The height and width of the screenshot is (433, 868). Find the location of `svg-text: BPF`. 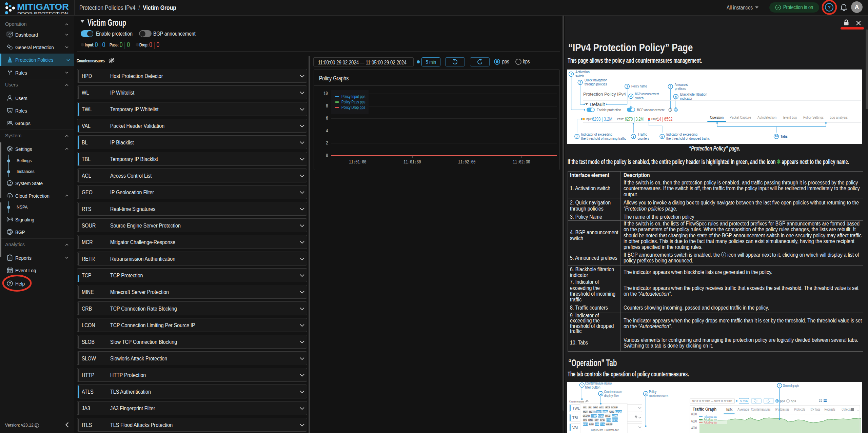

svg-text: BPF is located at coordinates (591, 425).